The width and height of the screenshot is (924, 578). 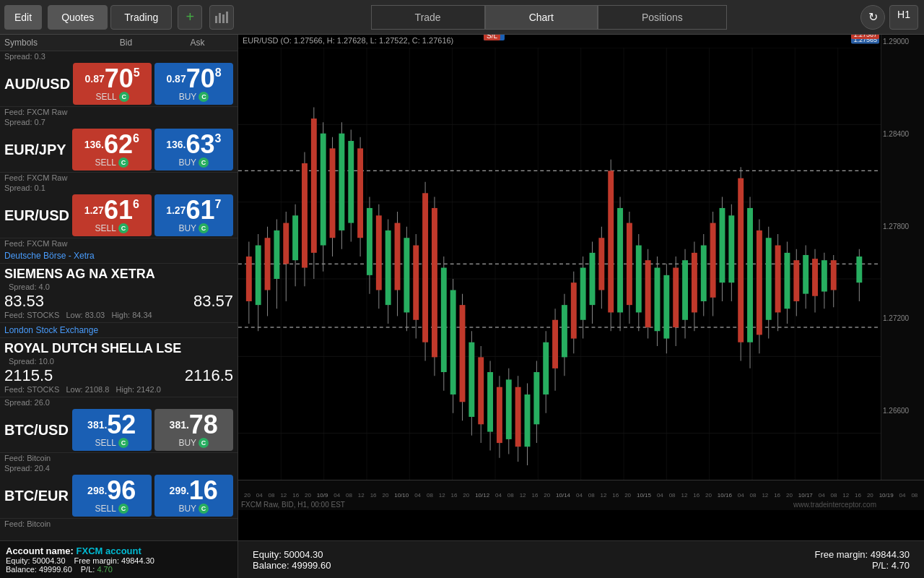 I want to click on chart-footer-info: FXCM Raw, BID, H1, 00:00 EST, so click(x=293, y=504).